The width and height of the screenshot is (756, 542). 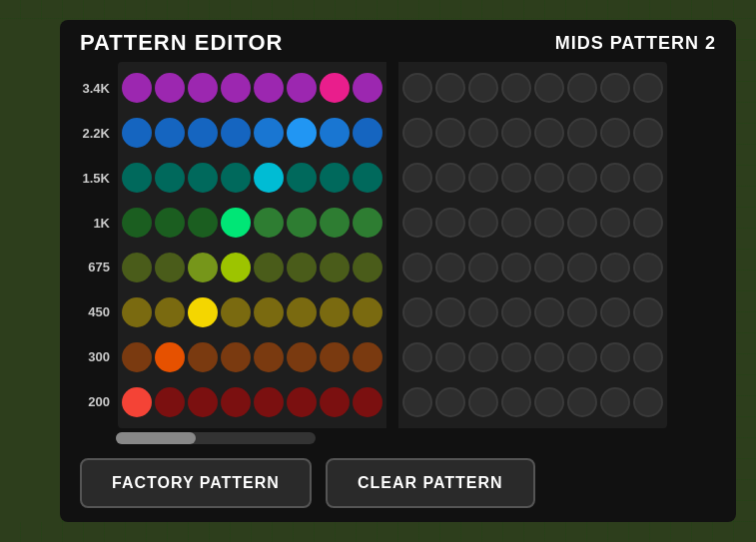 I want to click on factory-pattern-button: FACTORY PATTERN, so click(x=196, y=483).